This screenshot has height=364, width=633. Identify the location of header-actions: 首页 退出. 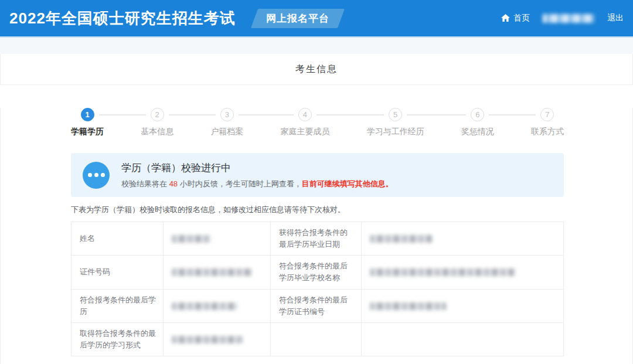
(563, 18).